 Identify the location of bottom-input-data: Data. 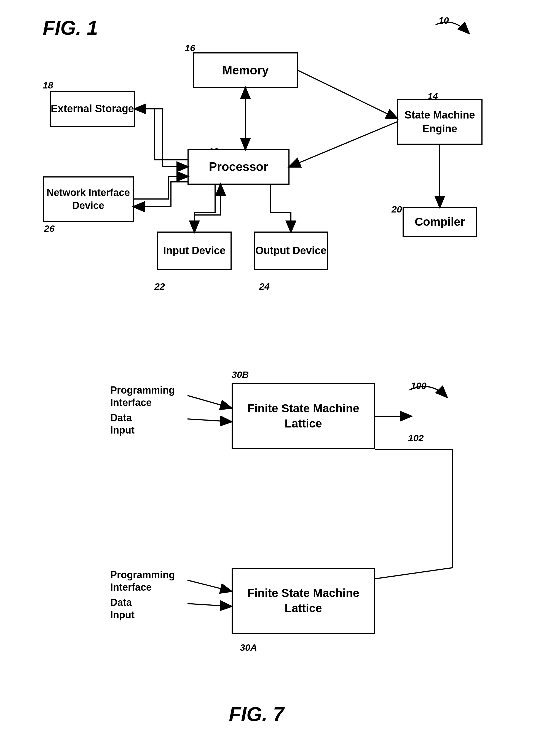
(121, 602).